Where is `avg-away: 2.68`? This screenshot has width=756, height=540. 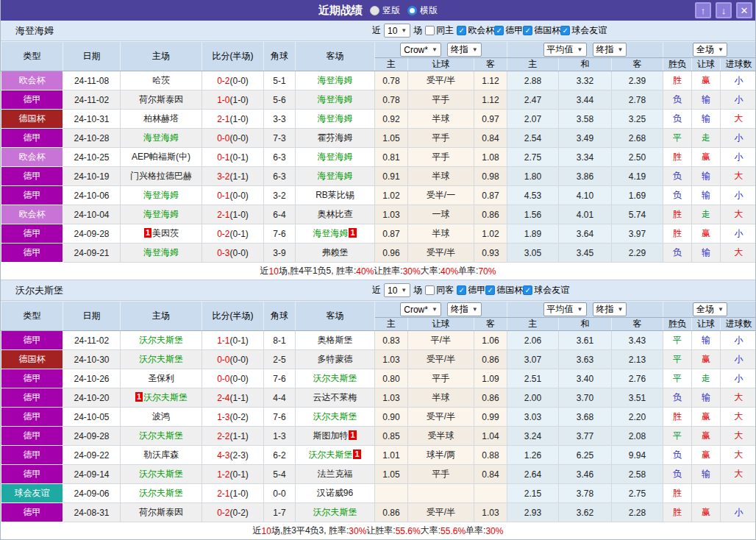
avg-away: 2.68 is located at coordinates (638, 138).